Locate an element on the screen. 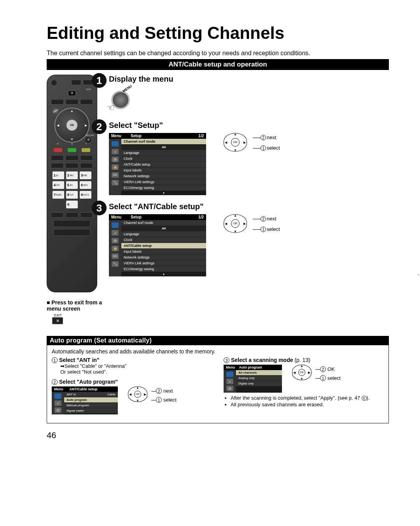  osd-item: Auto program is located at coordinates (91, 400).